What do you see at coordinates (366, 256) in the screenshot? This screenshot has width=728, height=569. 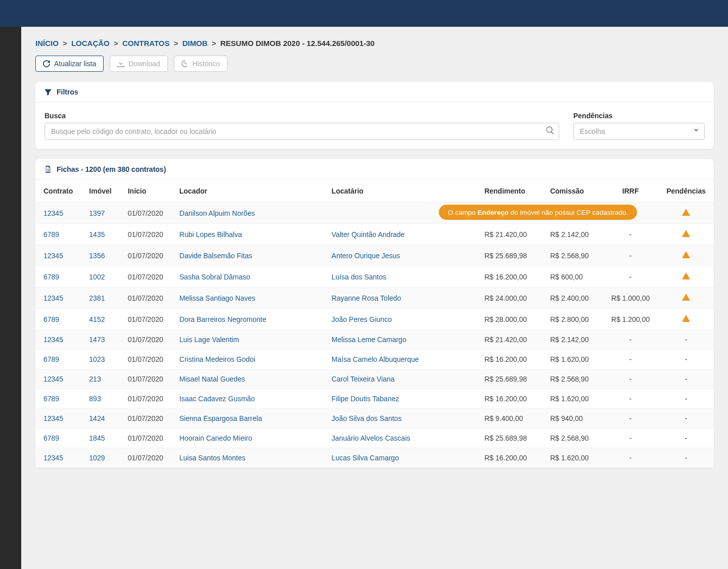 I see `locatario-link: Antero Ourique Jesus` at bounding box center [366, 256].